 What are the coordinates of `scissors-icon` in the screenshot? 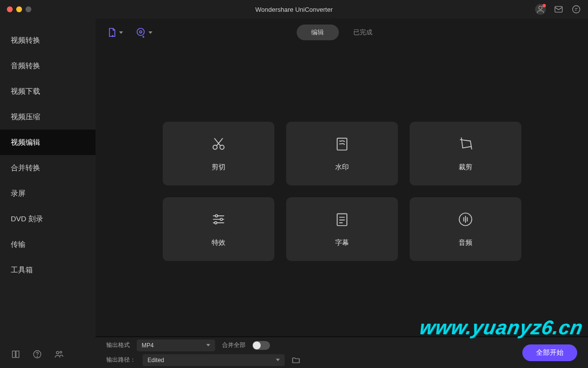 It's located at (219, 144).